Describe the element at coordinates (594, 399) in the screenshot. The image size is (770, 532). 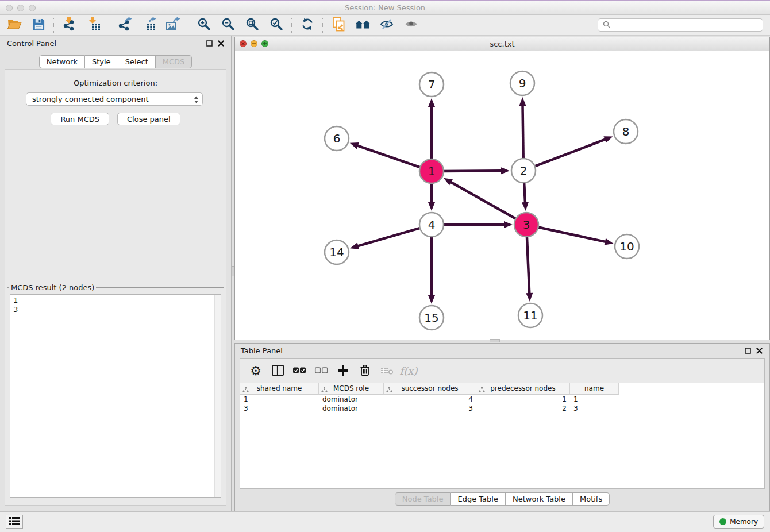
I see `cell-name: 1` at that location.